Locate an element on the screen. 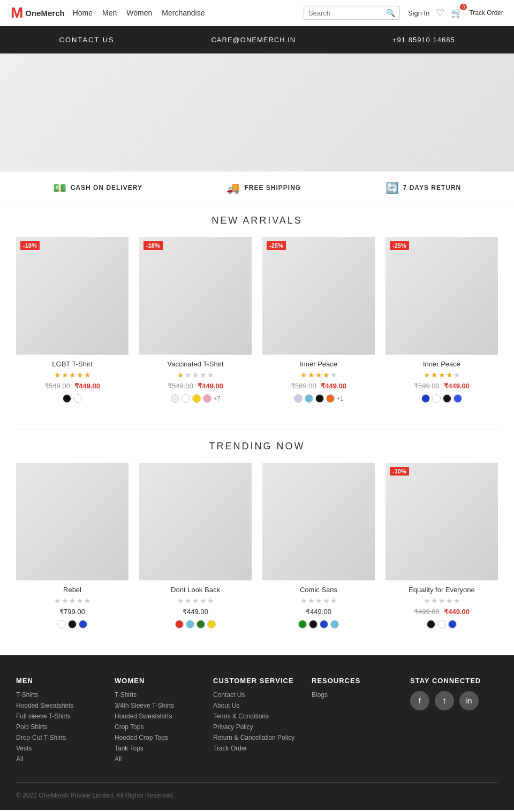  facebook-icon: f is located at coordinates (420, 701).